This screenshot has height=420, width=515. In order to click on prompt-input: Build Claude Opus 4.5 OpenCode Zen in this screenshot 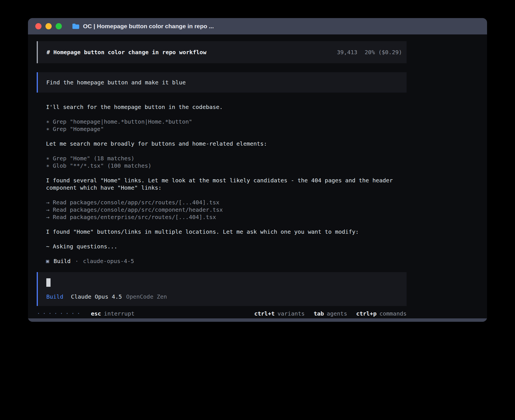, I will do `click(222, 289)`.